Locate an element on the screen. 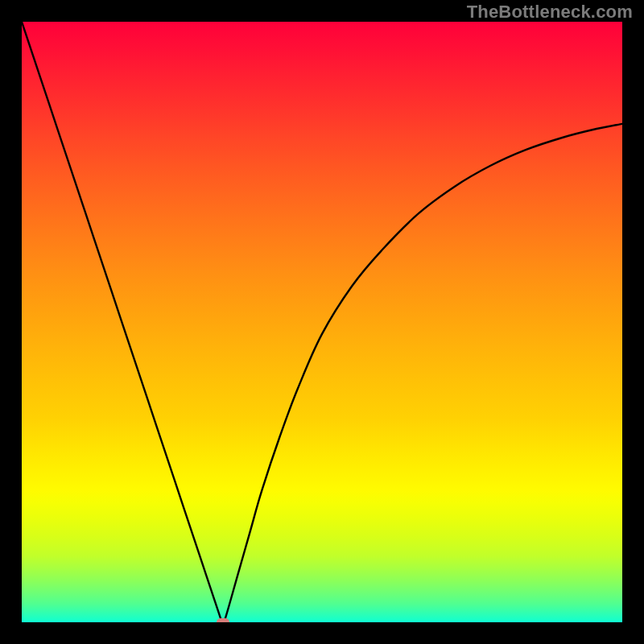 The width and height of the screenshot is (644, 644). watermark-label: TheBottleneck.com is located at coordinates (550, 12).